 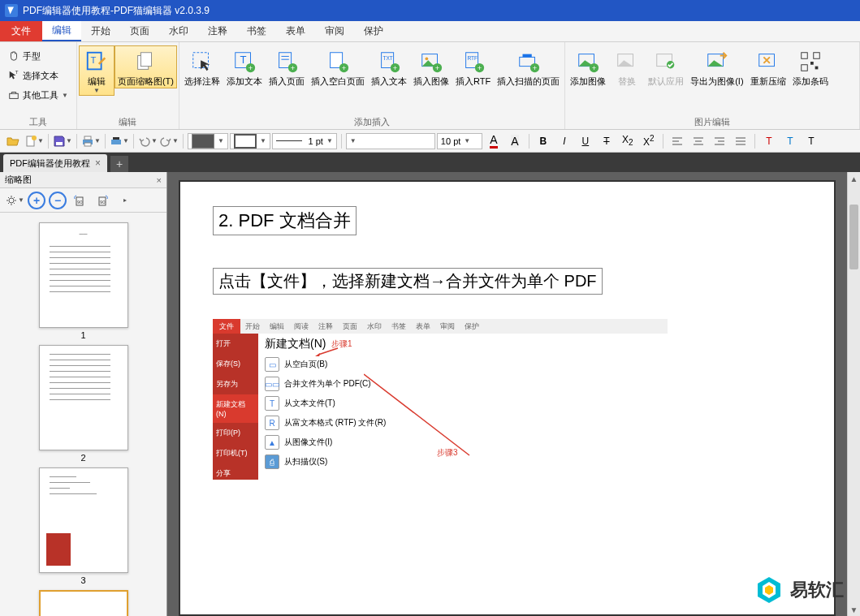 What do you see at coordinates (564, 141) in the screenshot?
I see `italic-button: I` at bounding box center [564, 141].